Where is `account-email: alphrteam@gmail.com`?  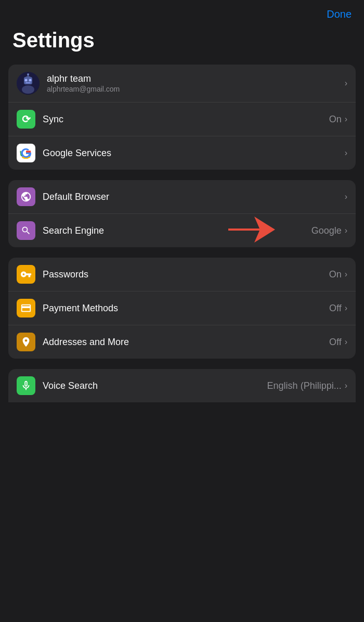 account-email: alphrteam@gmail.com is located at coordinates (196, 89).